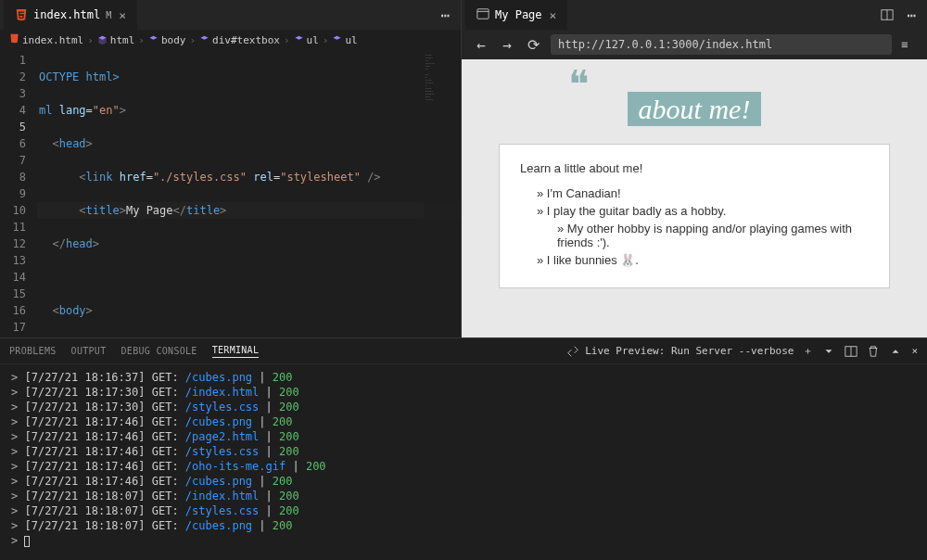 Image resolution: width=927 pixels, height=560 pixels. Describe the element at coordinates (464, 437) in the screenshot. I see `log-row: > [7/27/21 18:17:46] GET: /page2.html | …` at that location.